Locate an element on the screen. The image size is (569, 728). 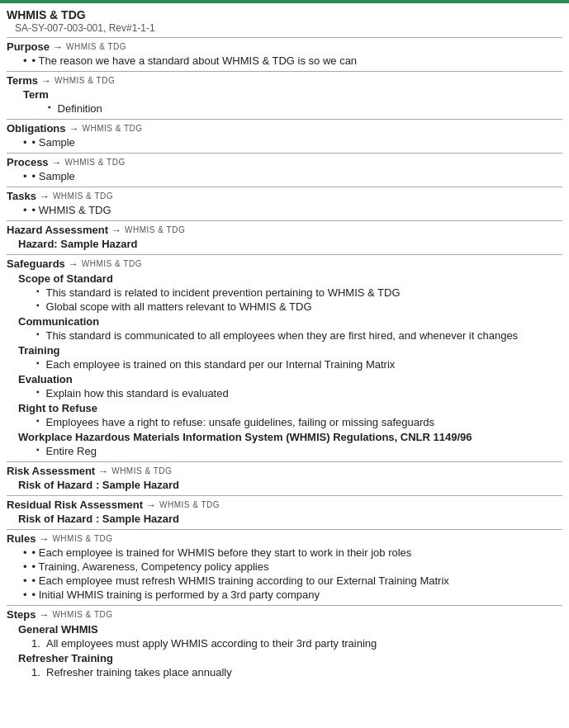
terms-section: Terms → WHMIS & TDG Term ▪ Definition is located at coordinates (284, 95).